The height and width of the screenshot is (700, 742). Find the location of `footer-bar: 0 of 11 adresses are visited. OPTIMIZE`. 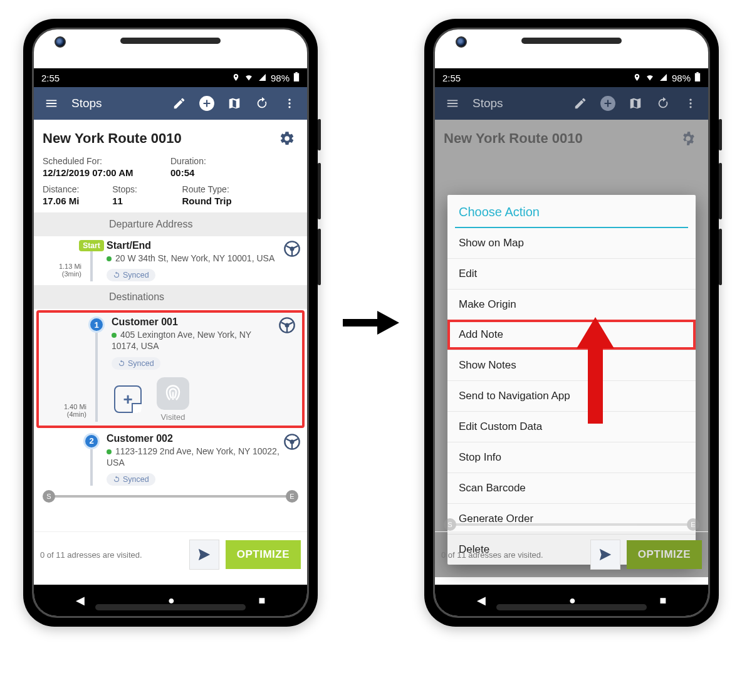

footer-bar: 0 of 11 adresses are visited. OPTIMIZE is located at coordinates (170, 554).